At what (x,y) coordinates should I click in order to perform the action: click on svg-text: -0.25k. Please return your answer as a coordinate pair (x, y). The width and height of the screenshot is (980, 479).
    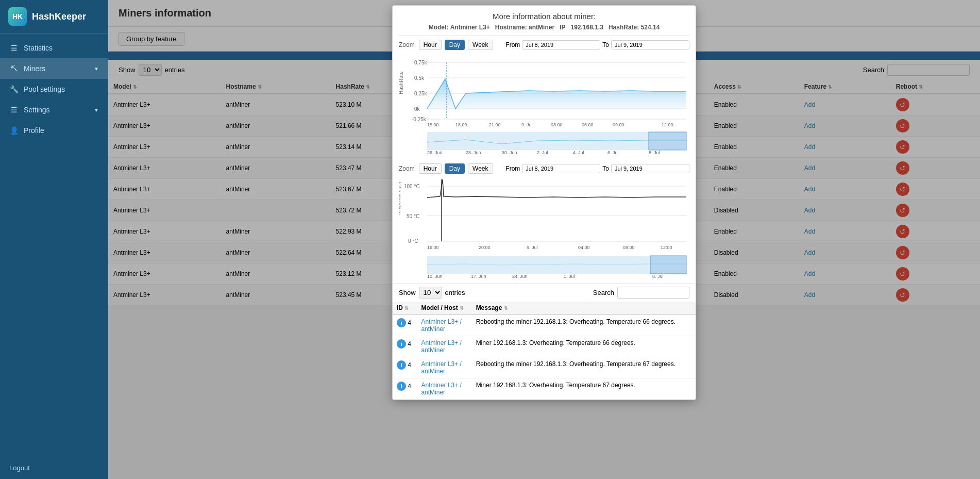
    Looking at the image, I should click on (419, 120).